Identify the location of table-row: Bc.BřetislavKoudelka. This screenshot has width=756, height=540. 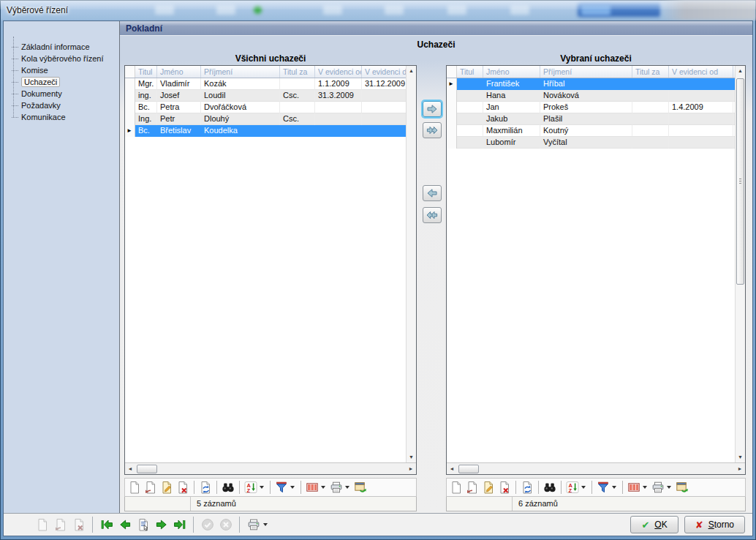
(265, 131).